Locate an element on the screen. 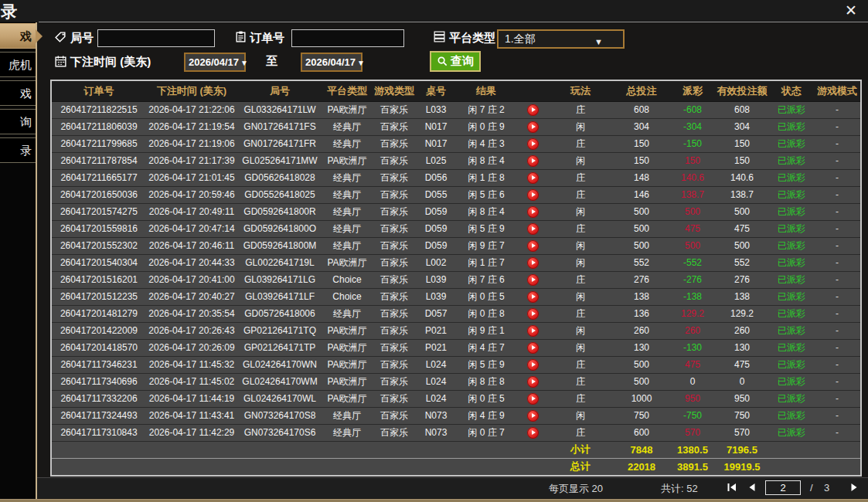 This screenshot has width=868, height=502. cell-result: 闲 8 庄 8 is located at coordinates (486, 382).